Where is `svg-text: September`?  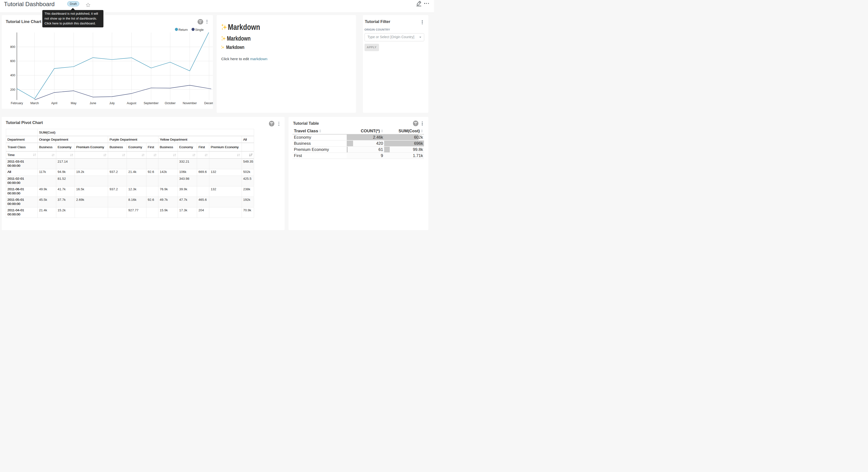 svg-text: September is located at coordinates (151, 103).